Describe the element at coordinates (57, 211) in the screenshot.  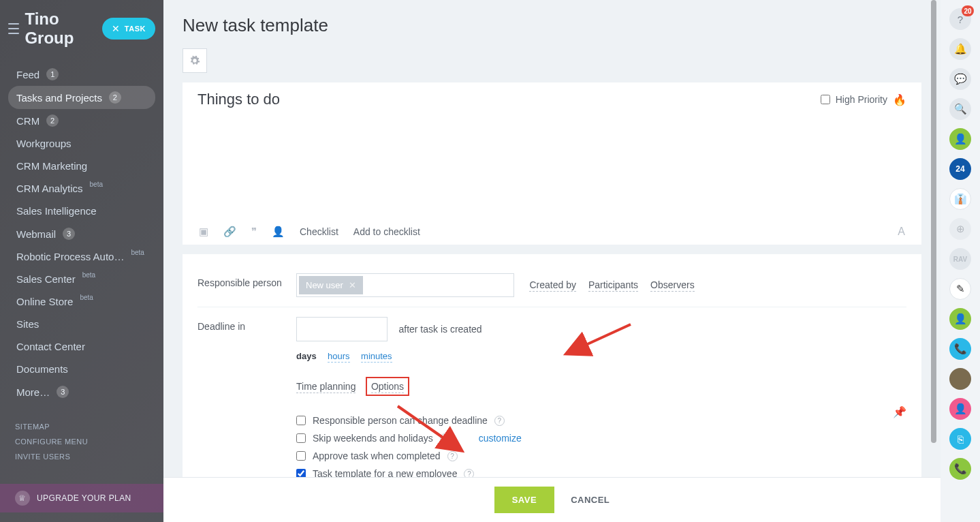
I see `sidebar-item-label: Sales Intelligence` at that location.